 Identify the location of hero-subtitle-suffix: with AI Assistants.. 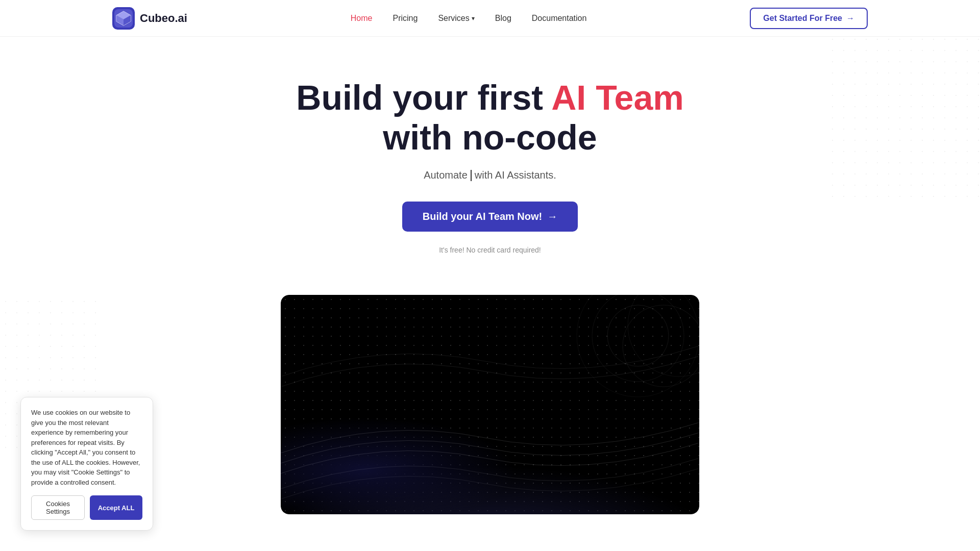
(516, 176).